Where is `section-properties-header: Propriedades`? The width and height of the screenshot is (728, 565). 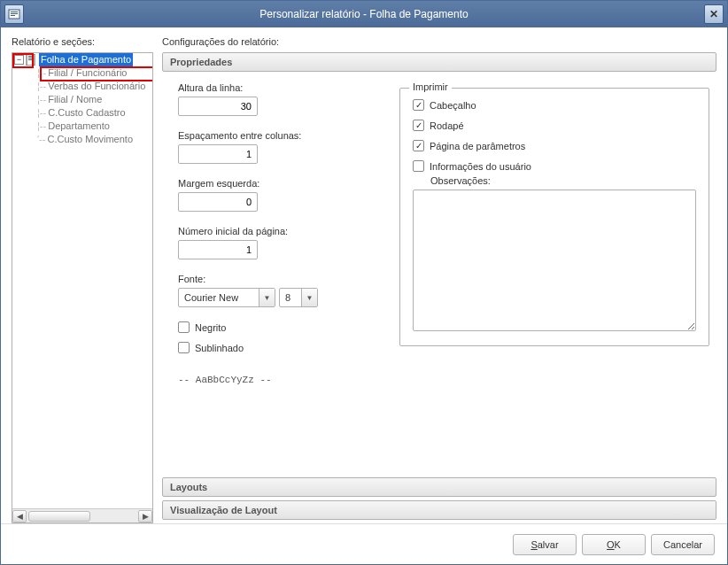
section-properties-header: Propriedades is located at coordinates (439, 62).